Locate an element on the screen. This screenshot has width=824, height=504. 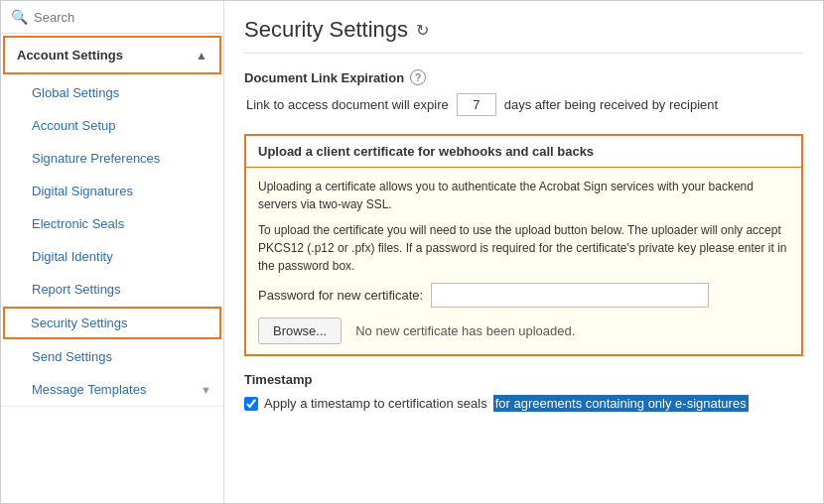
sidebar-child-label: Digital Signatures is located at coordinates (82, 190).